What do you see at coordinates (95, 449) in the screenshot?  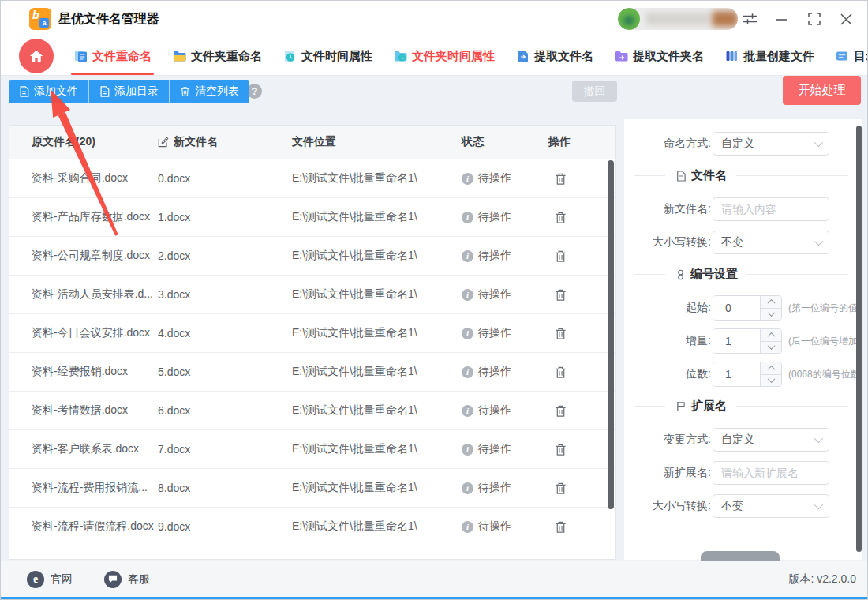 I see `original-filename: 资料-客户联系表.docx` at bounding box center [95, 449].